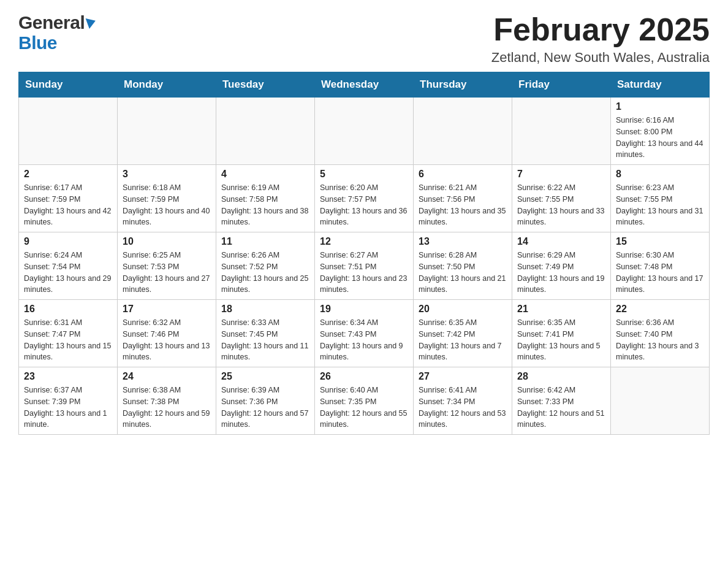  Describe the element at coordinates (167, 309) in the screenshot. I see `day-number: 17` at that location.